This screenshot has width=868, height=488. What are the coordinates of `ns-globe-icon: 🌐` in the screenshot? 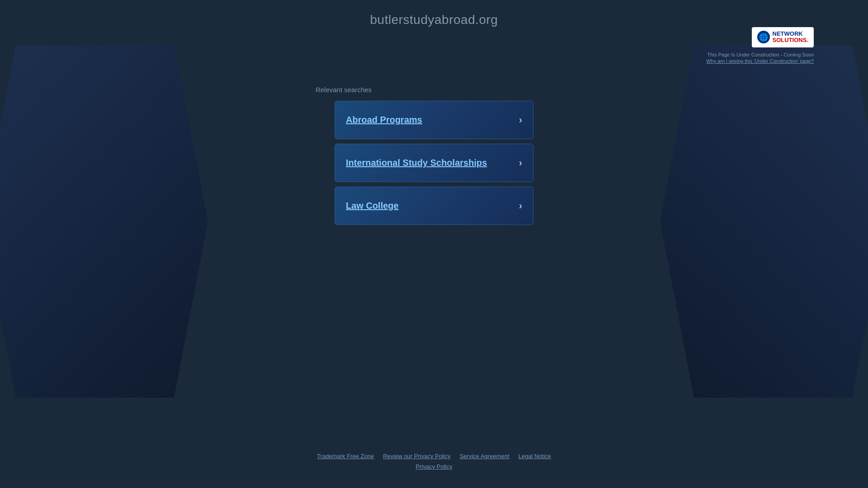 It's located at (764, 37).